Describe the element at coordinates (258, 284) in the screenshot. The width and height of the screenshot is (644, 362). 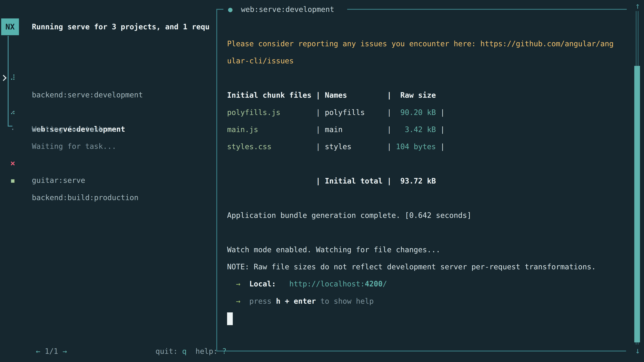
I see `local-label: Local:` at that location.